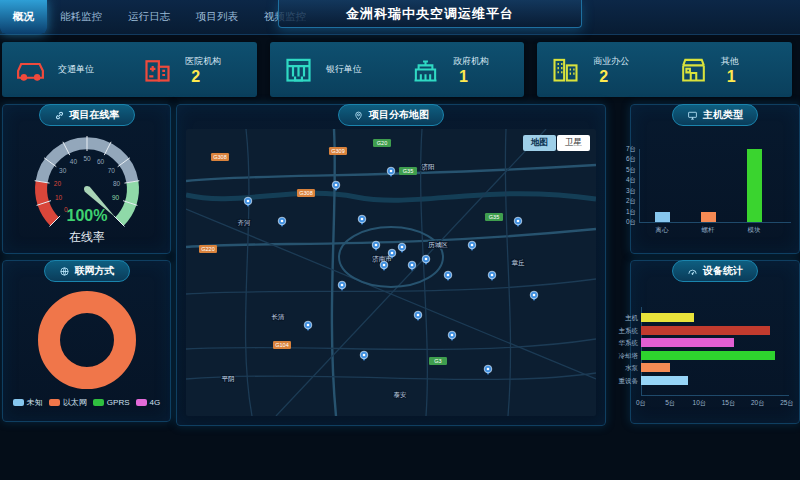 Image resolution: width=800 pixels, height=480 pixels. What do you see at coordinates (95, 115) in the screenshot?
I see `panel-title-text: 项目在线率` at bounding box center [95, 115].